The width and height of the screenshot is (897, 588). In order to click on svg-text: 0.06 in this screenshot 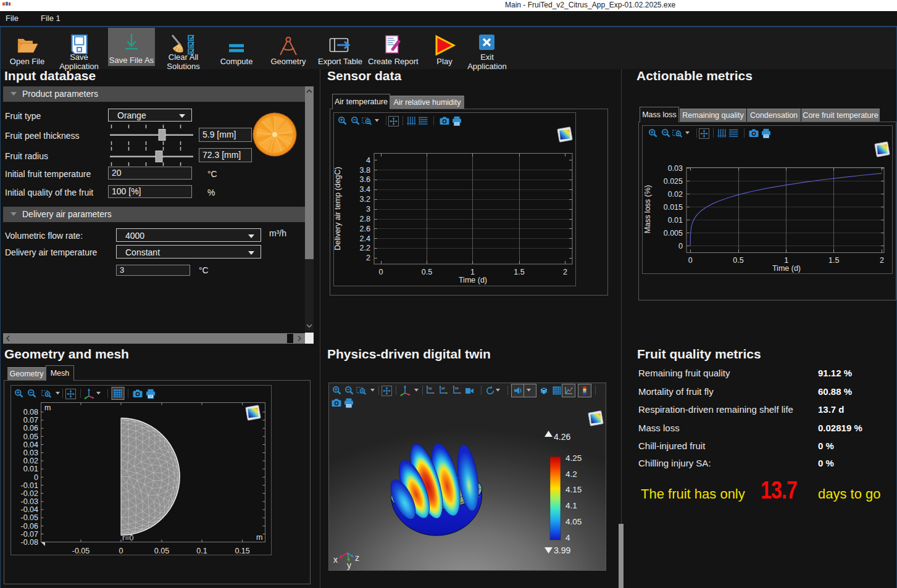, I will do `click(31, 428)`.